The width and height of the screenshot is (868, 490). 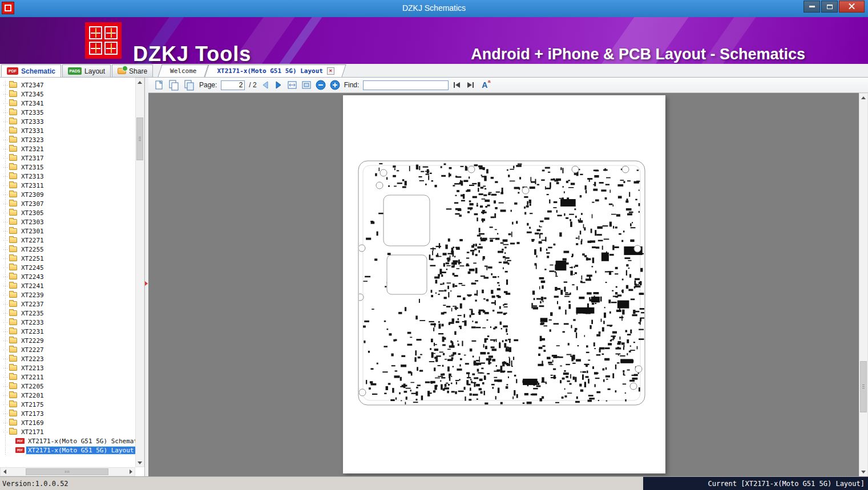 What do you see at coordinates (67, 386) in the screenshot?
I see `tree-folder: XT2205` at bounding box center [67, 386].